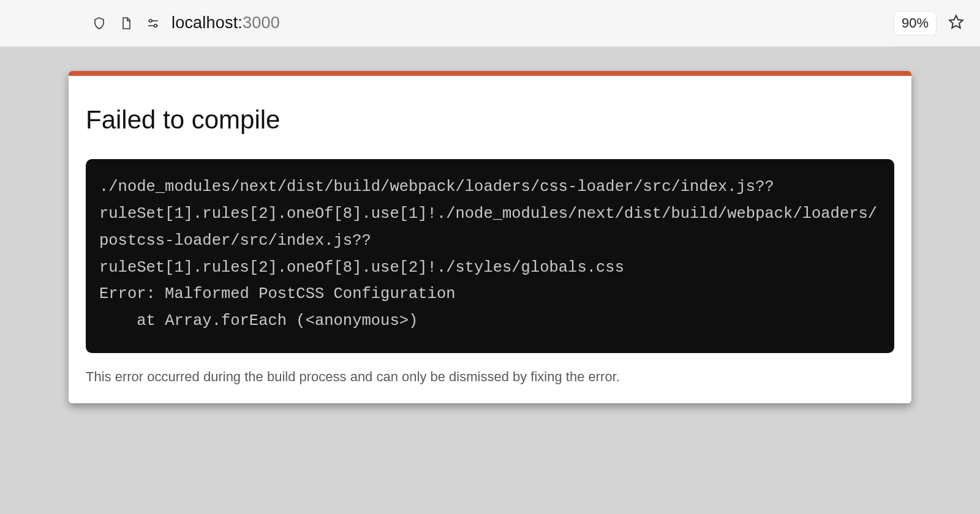 This screenshot has width=980, height=514. What do you see at coordinates (153, 23) in the screenshot?
I see `tune-icon` at bounding box center [153, 23].